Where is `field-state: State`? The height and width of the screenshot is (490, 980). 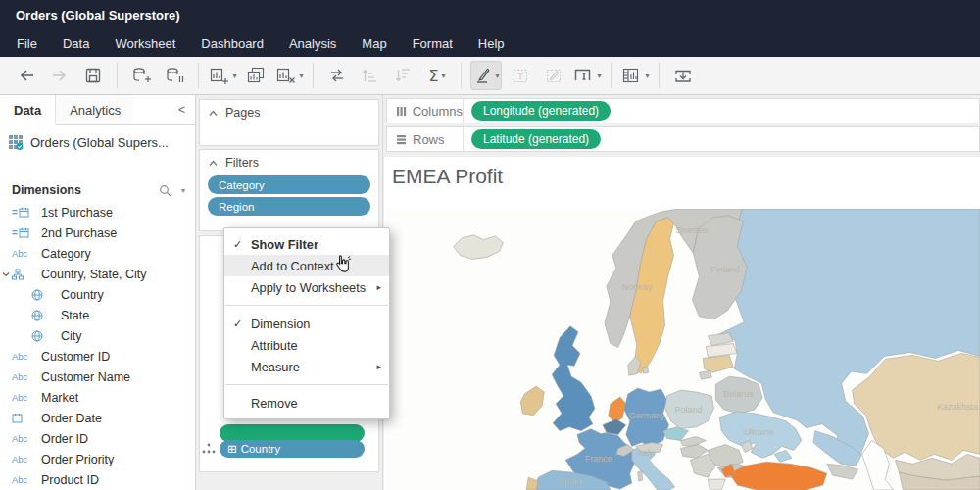 field-state: State is located at coordinates (98, 316).